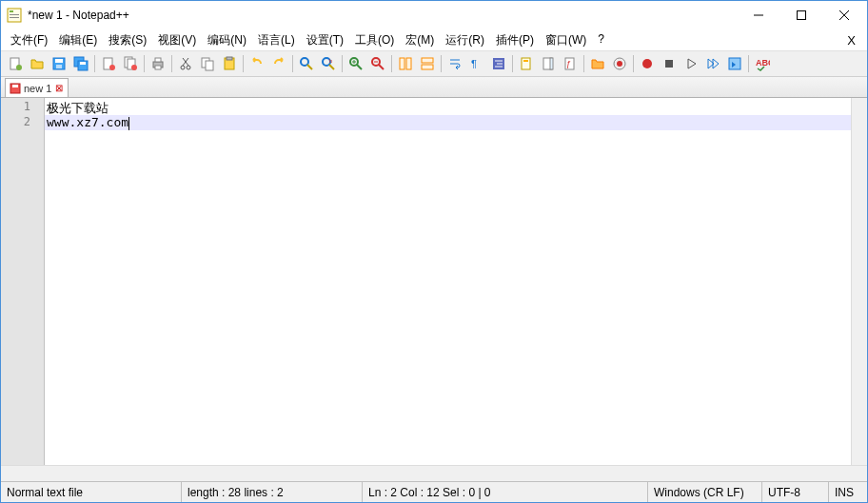  Describe the element at coordinates (229, 64) in the screenshot. I see `paste-icon` at that location.